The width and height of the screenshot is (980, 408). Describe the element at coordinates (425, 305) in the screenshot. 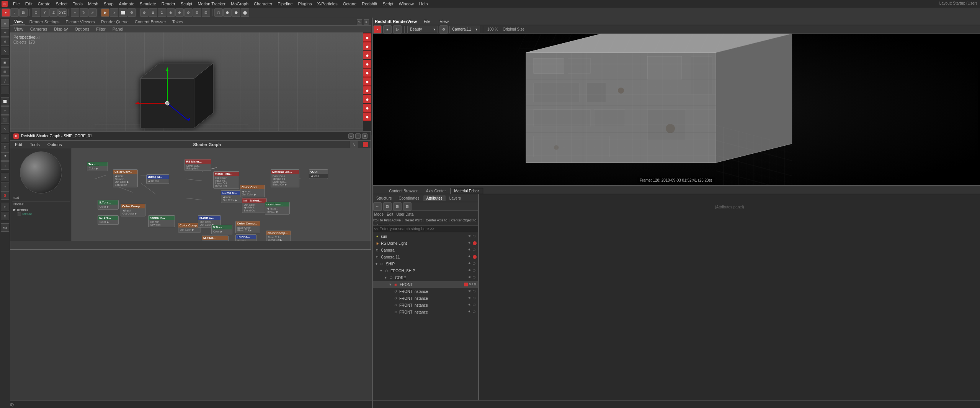

I see `tree-item-front-instance-3: ↺ FRONT Instance 👁 ⬡` at that location.